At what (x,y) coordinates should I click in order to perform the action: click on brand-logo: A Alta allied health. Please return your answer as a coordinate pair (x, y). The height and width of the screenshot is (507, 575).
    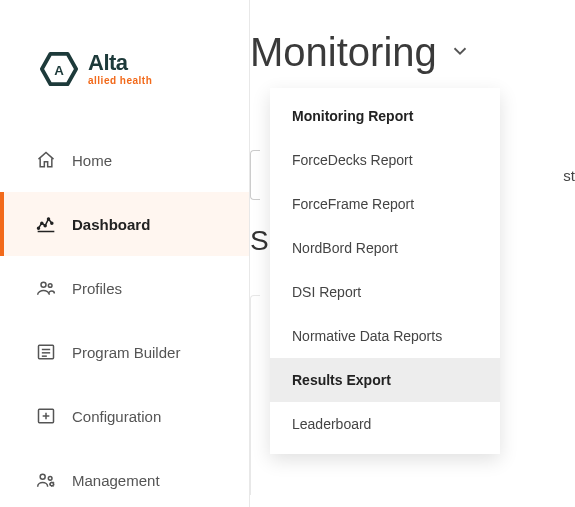
    Looking at the image, I should click on (124, 59).